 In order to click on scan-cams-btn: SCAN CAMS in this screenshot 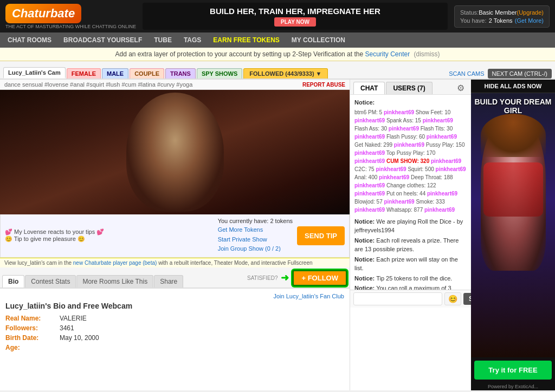, I will do `click(466, 74)`.